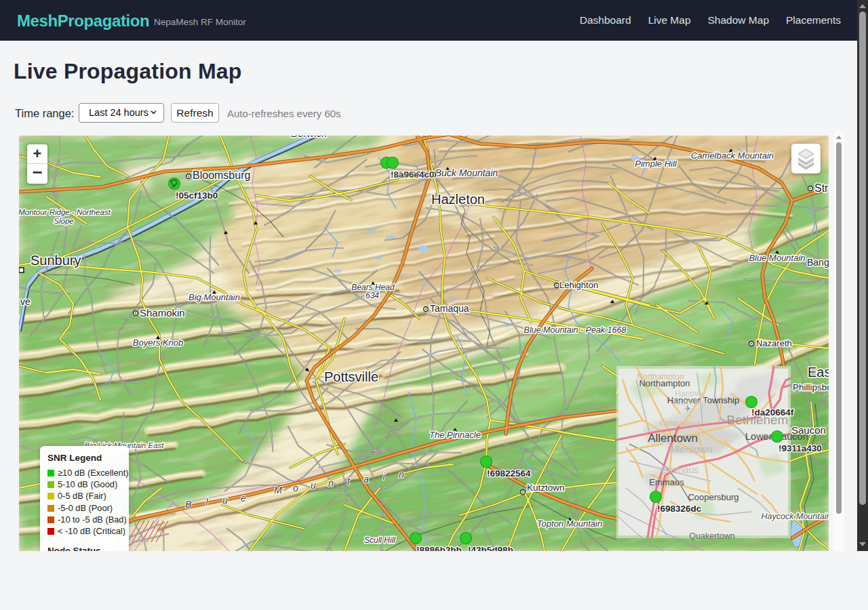 The height and width of the screenshot is (610, 868). Describe the element at coordinates (795, 516) in the screenshot. I see `svg-text: Haycock Mountain` at that location.